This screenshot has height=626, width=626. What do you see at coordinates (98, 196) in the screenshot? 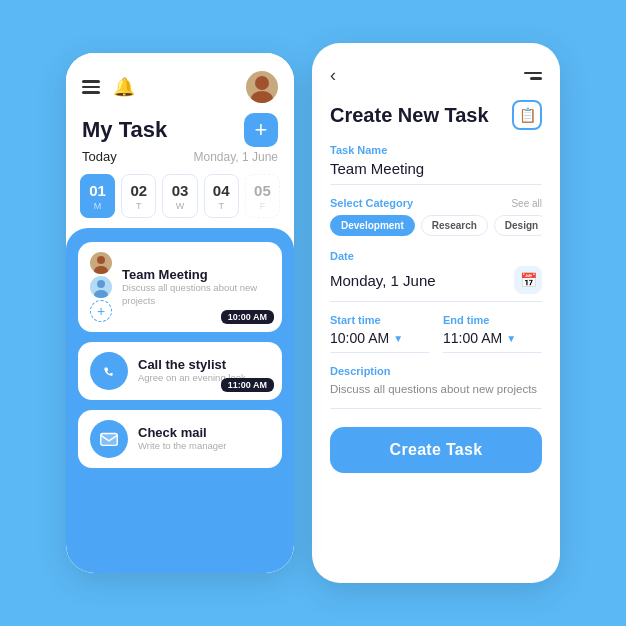
I see `calendar-day-1: 01 M` at bounding box center [98, 196].